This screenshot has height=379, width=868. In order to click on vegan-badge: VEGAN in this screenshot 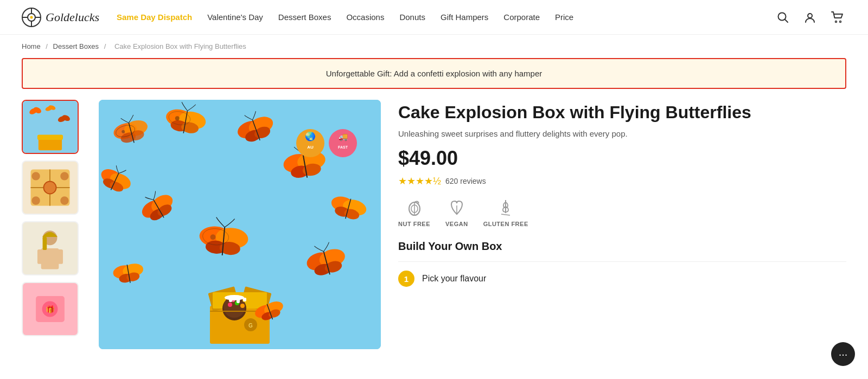, I will do `click(457, 213)`.